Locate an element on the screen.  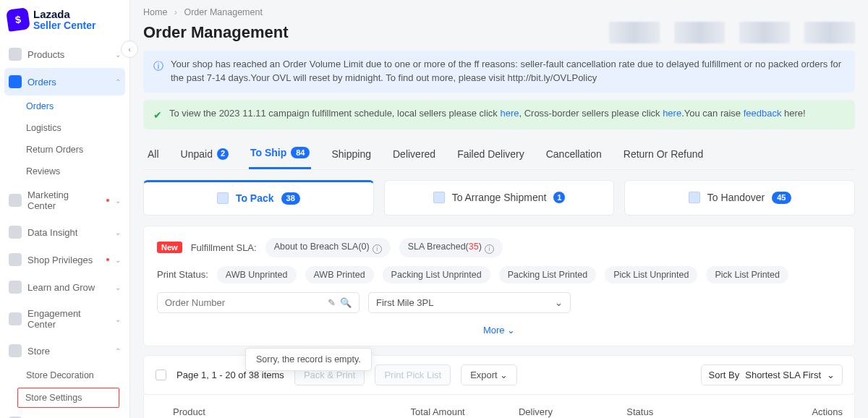
crumb-order-management: Order Management is located at coordinates (223, 12).